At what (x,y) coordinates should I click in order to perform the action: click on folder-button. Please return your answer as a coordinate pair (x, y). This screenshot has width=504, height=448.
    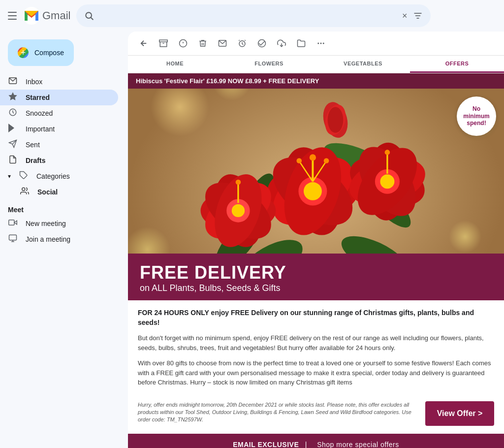
    Looking at the image, I should click on (301, 43).